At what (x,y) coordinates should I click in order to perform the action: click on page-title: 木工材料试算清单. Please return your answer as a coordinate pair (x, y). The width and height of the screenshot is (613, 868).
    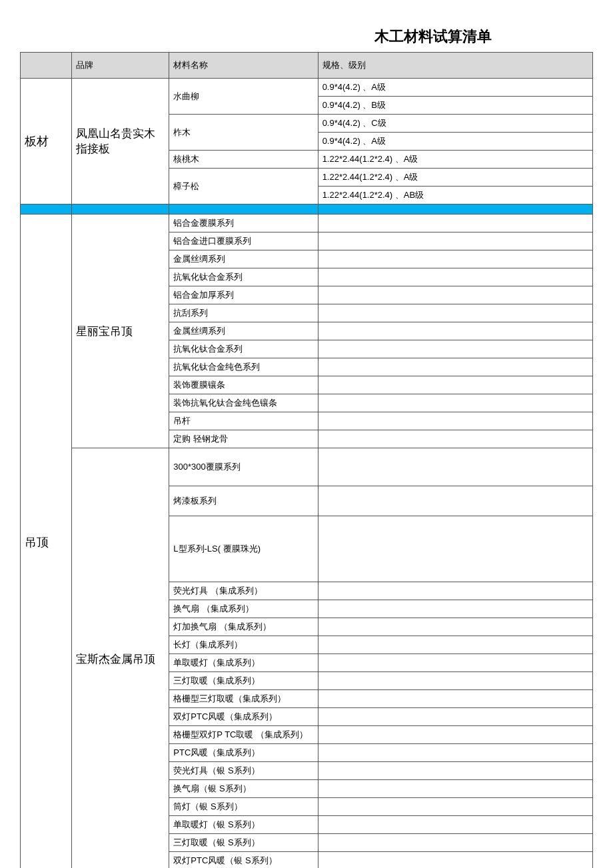
    Looking at the image, I should click on (306, 37).